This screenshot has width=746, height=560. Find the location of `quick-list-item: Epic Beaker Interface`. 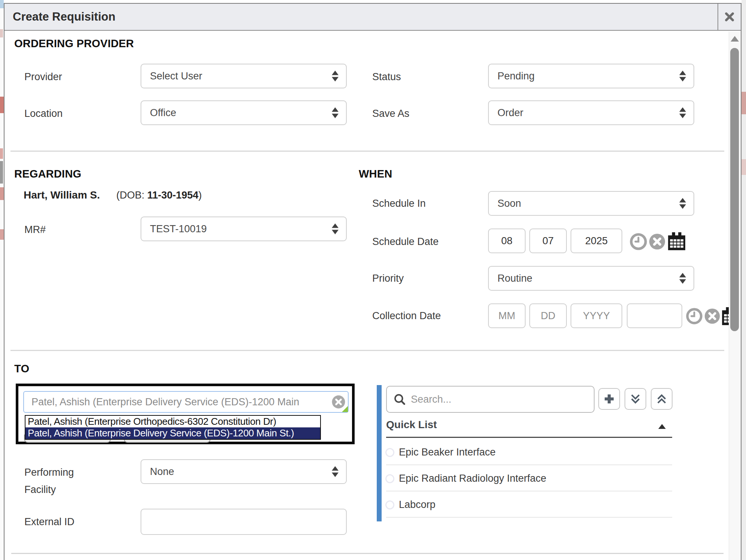

quick-list-item: Epic Beaker Interface is located at coordinates (447, 452).